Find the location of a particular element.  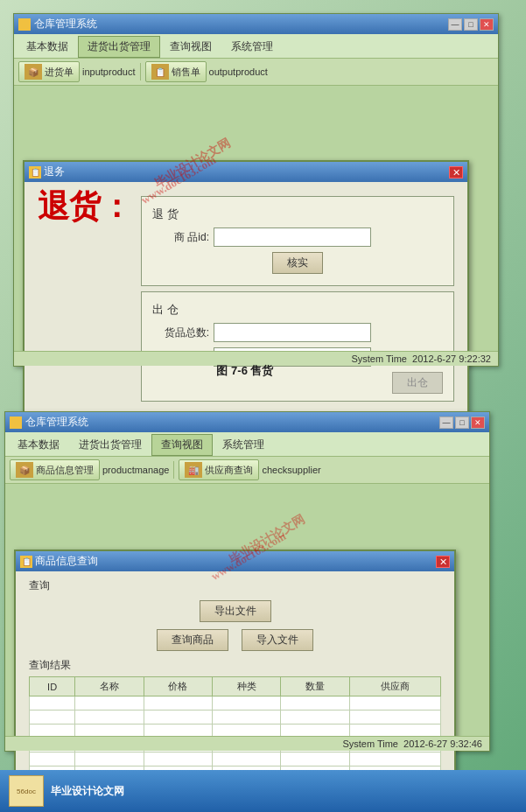

bottom-menu-base: 基本数据 is located at coordinates (39, 444).